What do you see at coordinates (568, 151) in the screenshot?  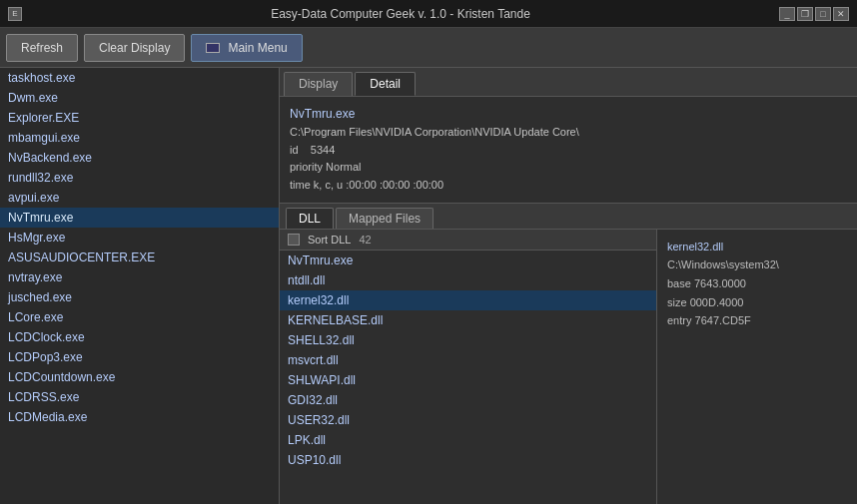 I see `detail-id: id 5344` at bounding box center [568, 151].